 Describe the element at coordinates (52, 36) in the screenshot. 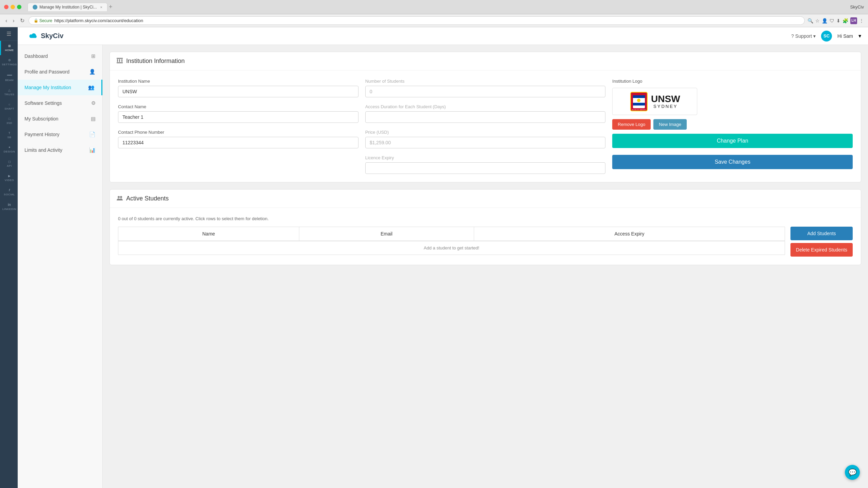

I see `logo-text: SkyCiv` at that location.